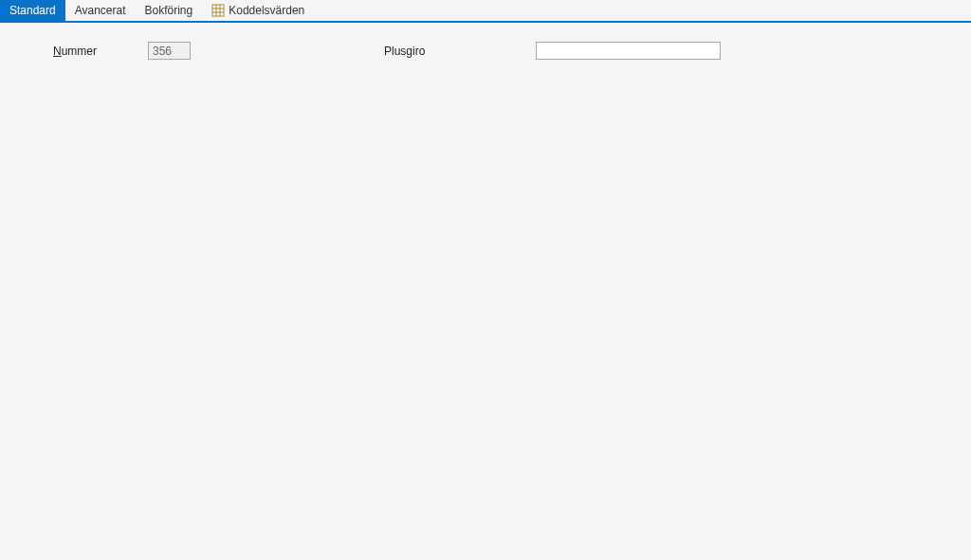  Describe the element at coordinates (101, 51) in the screenshot. I see `nummer-label: Nummer` at that location.